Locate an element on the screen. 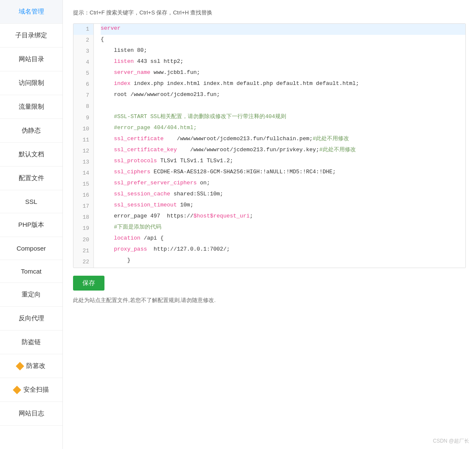  line-num-14: 14 is located at coordinates (83, 173).